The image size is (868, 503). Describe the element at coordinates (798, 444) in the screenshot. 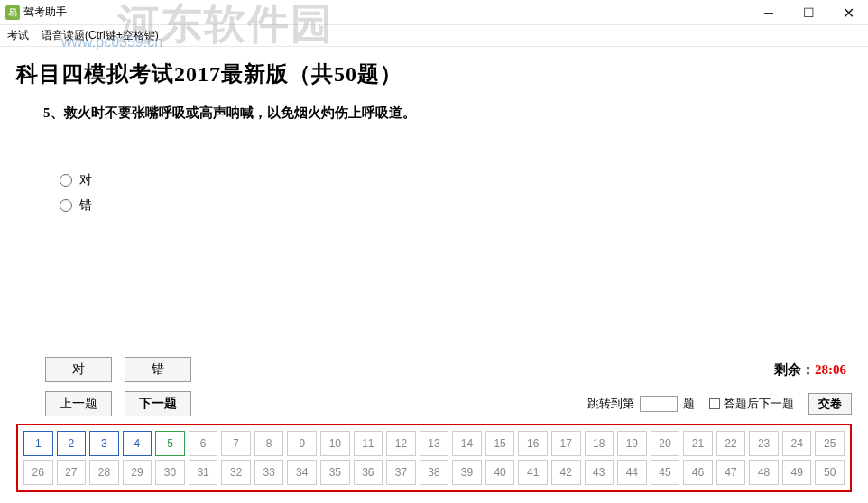

I see `question-cell-24: 24` at that location.